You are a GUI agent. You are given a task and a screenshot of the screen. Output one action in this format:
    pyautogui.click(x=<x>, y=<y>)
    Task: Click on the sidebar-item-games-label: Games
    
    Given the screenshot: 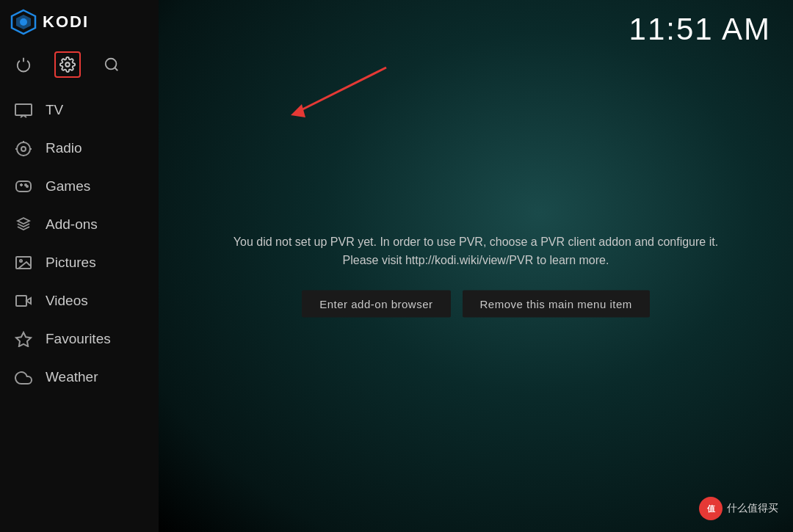 What is the action you would take?
    pyautogui.click(x=68, y=186)
    